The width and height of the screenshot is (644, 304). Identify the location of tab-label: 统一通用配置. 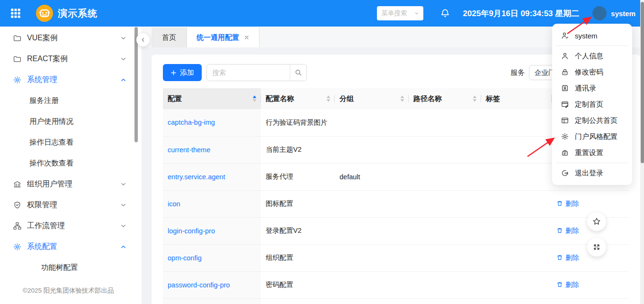
(218, 38).